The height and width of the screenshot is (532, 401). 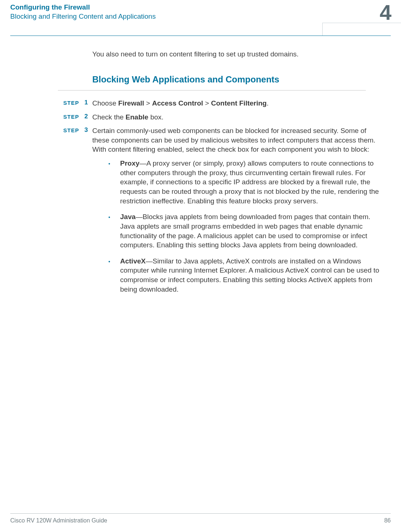 What do you see at coordinates (128, 217) in the screenshot?
I see `term: Java` at bounding box center [128, 217].